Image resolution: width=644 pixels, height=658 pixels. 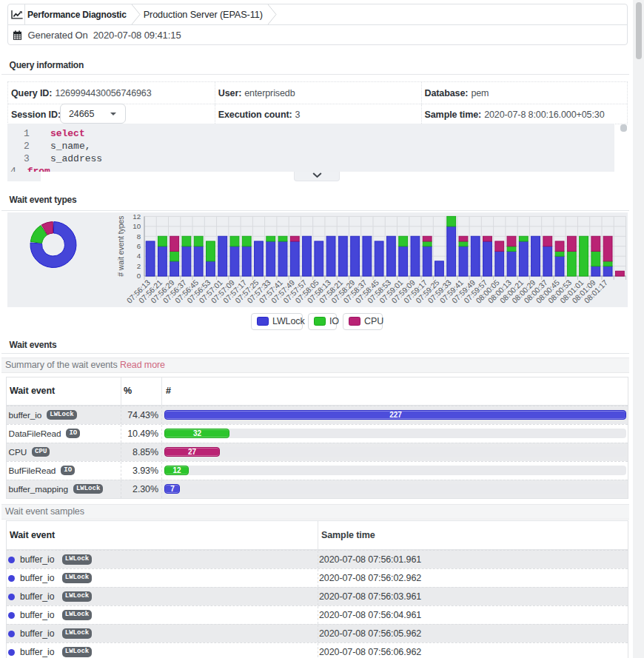 What do you see at coordinates (139, 256) in the screenshot?
I see `svg-text: 4` at bounding box center [139, 256].